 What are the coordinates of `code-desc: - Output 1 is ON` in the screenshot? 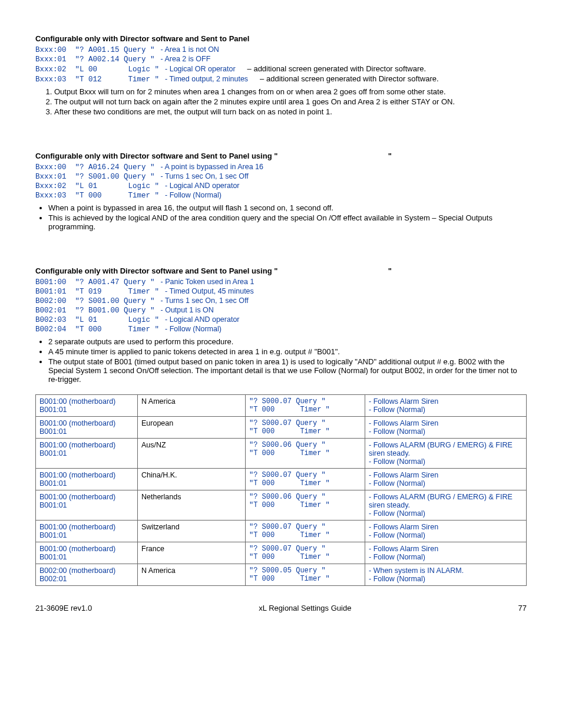 It's located at (187, 310).